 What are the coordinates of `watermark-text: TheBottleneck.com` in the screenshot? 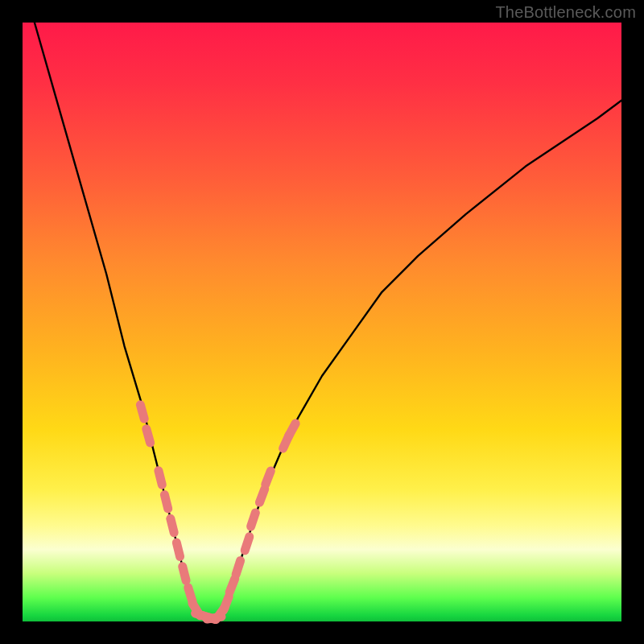 It's located at (565, 13).